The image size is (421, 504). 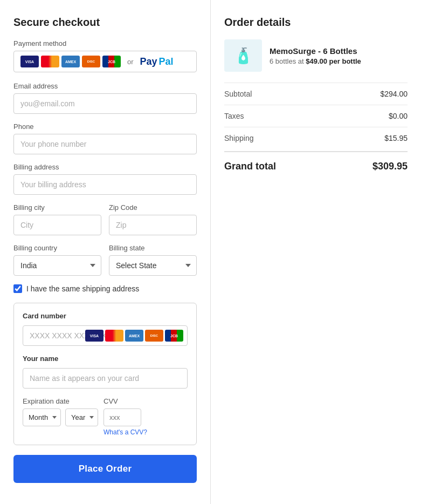 I want to click on card-icons-group: VISA AMEX DISC JCB, so click(x=71, y=62).